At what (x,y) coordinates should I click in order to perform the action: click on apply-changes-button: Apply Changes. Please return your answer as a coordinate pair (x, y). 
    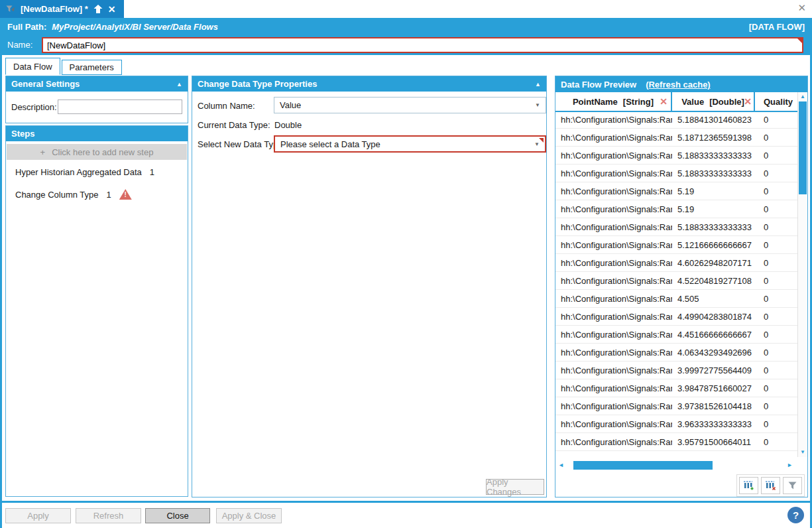
    Looking at the image, I should click on (515, 487).